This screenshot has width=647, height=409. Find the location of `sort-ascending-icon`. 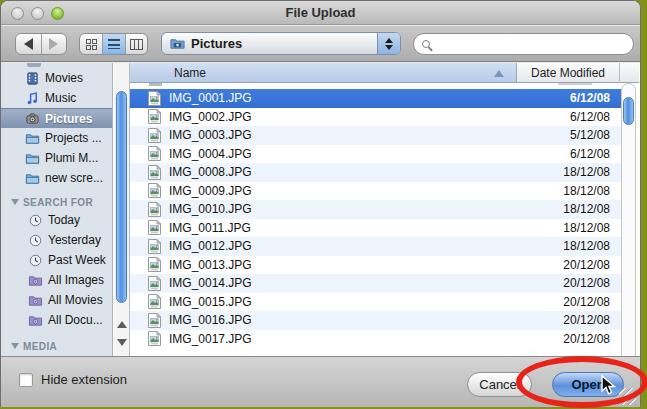

sort-ascending-icon is located at coordinates (499, 74).